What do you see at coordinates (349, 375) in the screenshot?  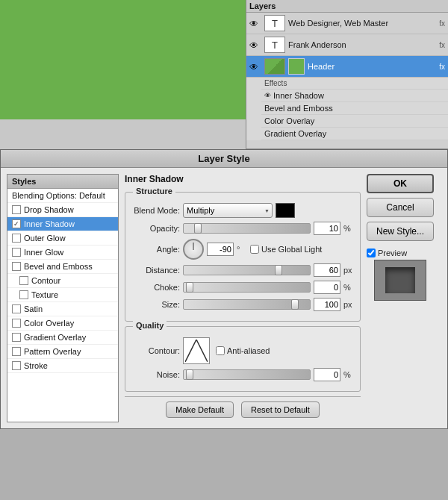 I see `noise-unit: %` at bounding box center [349, 375].